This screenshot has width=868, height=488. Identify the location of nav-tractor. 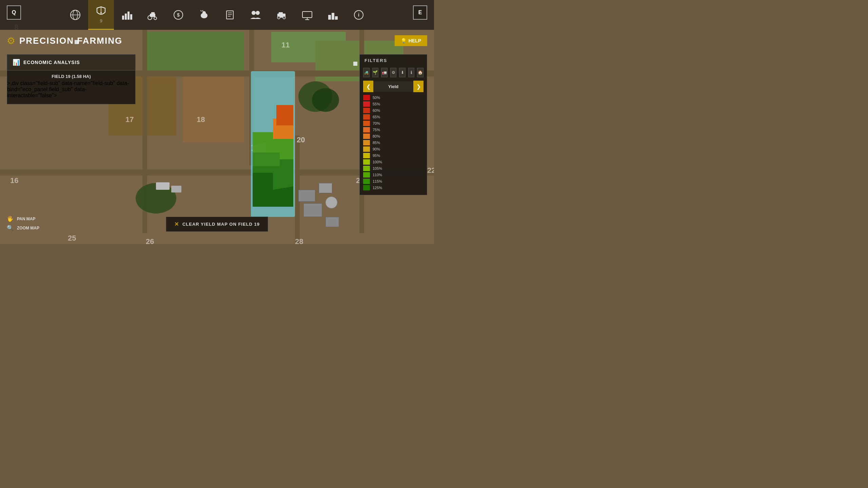
(153, 15).